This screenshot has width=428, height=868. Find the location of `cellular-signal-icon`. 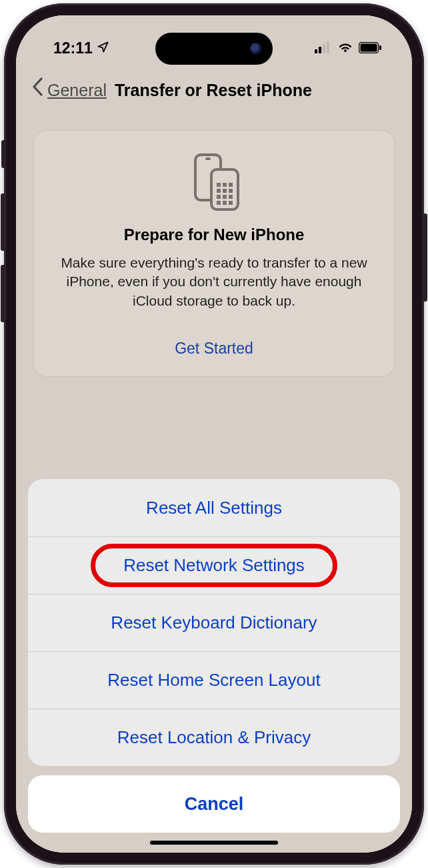

cellular-signal-icon is located at coordinates (323, 48).